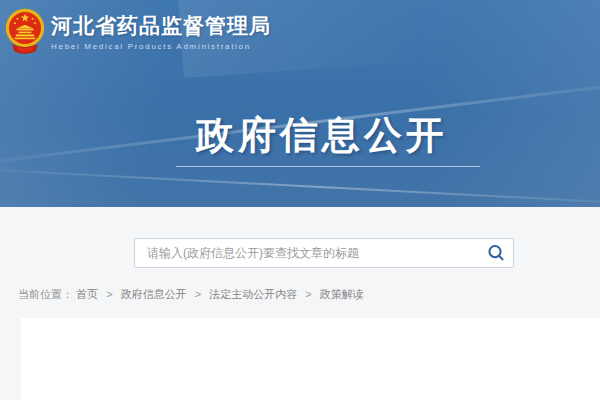 The width and height of the screenshot is (600, 400). What do you see at coordinates (253, 294) in the screenshot?
I see `breadcrumb-statutory-disclosure: 法定主动公开内容` at bounding box center [253, 294].